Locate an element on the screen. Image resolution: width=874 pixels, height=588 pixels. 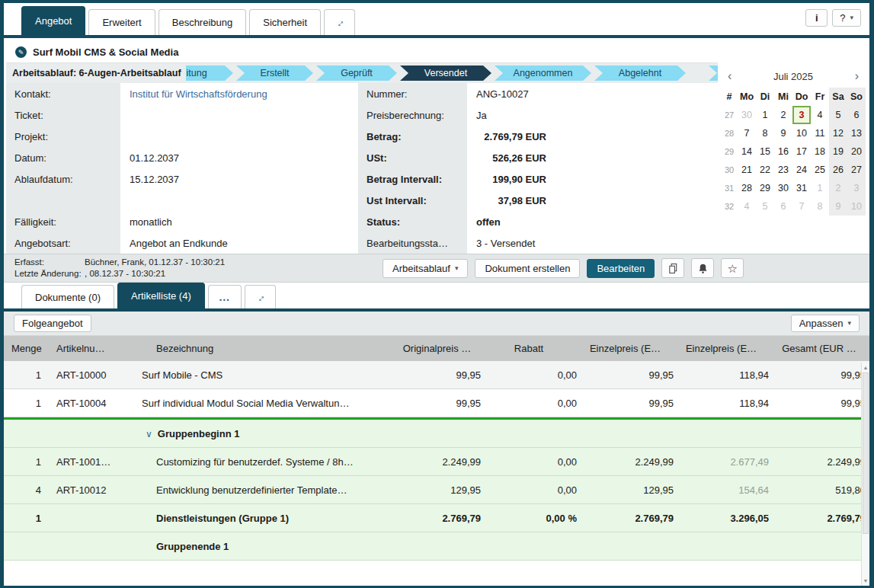
more-tab-icon: … is located at coordinates (225, 297).